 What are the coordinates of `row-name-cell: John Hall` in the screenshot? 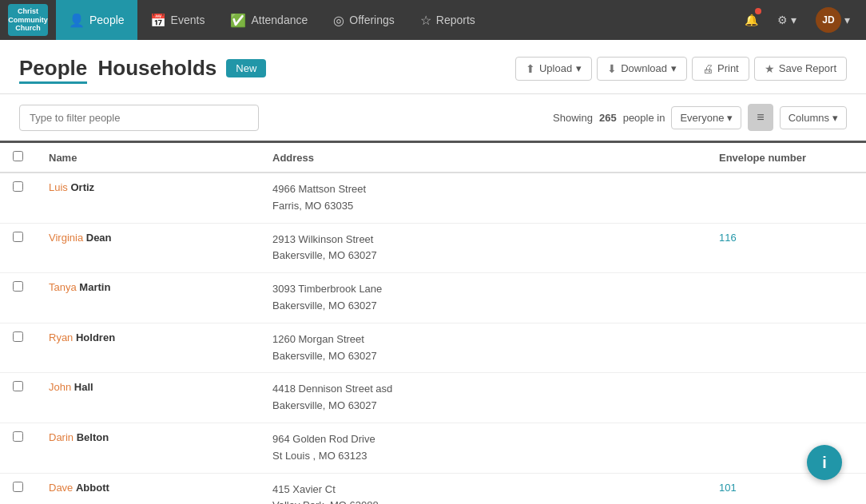 It's located at (148, 398).